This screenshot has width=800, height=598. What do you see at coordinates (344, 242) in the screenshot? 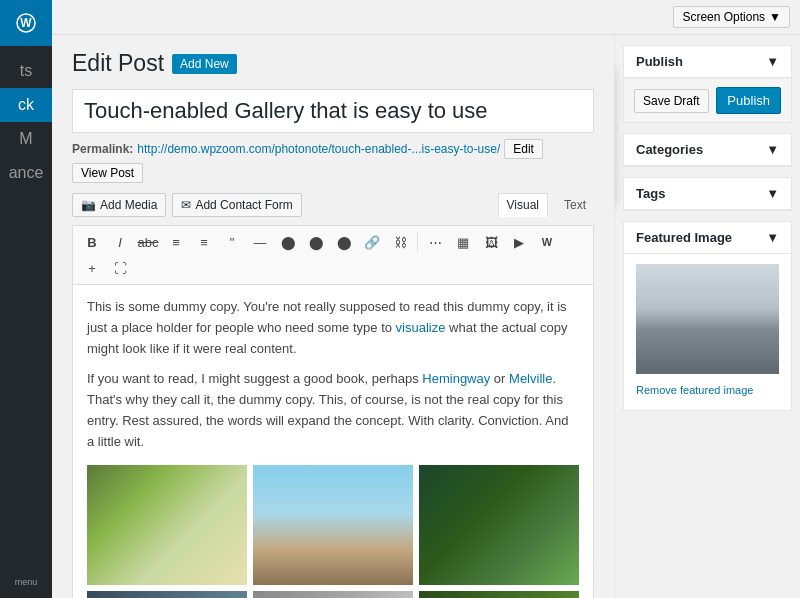
I see `align-right-button: ⬤` at bounding box center [344, 242].